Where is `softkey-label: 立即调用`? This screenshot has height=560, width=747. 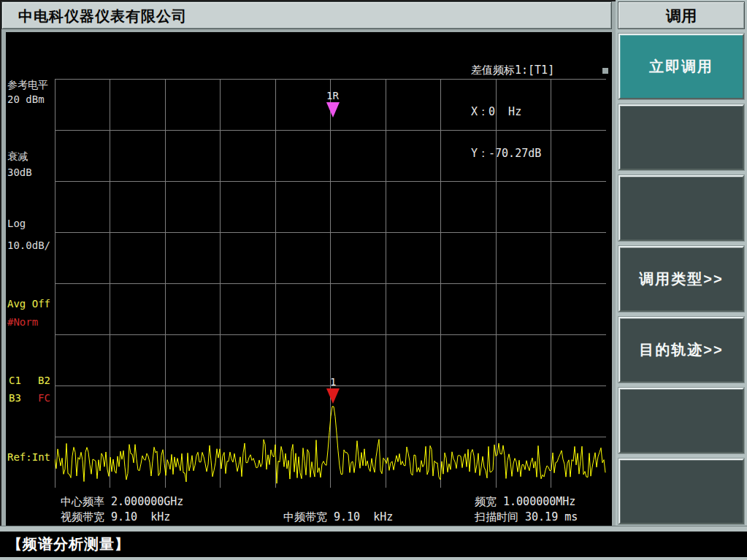 softkey-label: 立即调用 is located at coordinates (681, 67).